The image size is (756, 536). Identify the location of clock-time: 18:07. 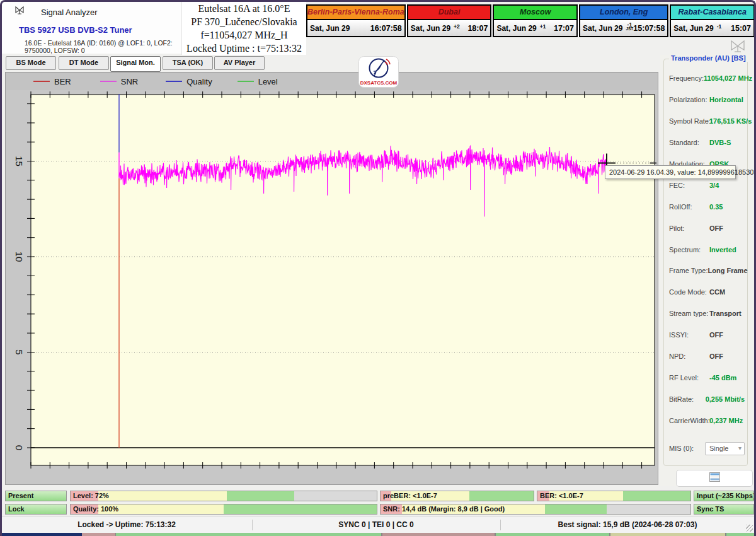
(478, 28).